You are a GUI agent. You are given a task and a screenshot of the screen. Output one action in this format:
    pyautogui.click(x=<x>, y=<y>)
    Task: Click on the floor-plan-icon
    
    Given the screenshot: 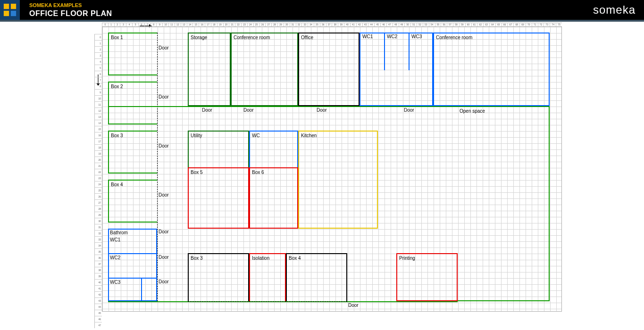 What is the action you would take?
    pyautogui.click(x=10, y=10)
    